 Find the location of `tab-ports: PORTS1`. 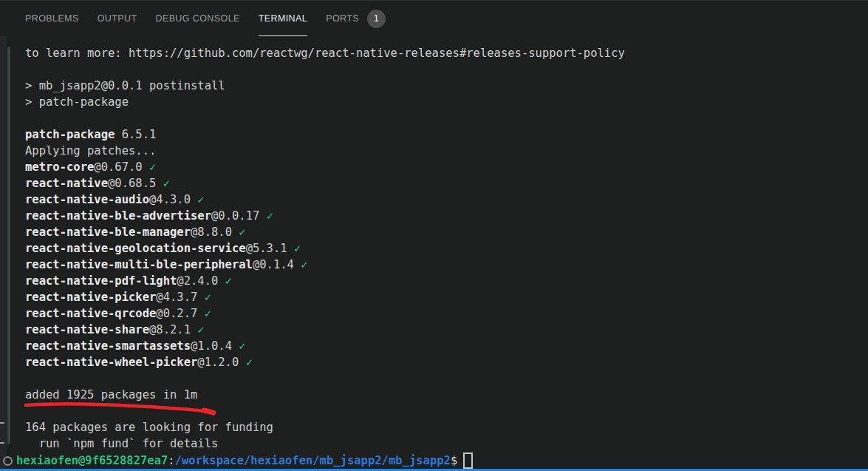

tab-ports: PORTS1 is located at coordinates (356, 19).